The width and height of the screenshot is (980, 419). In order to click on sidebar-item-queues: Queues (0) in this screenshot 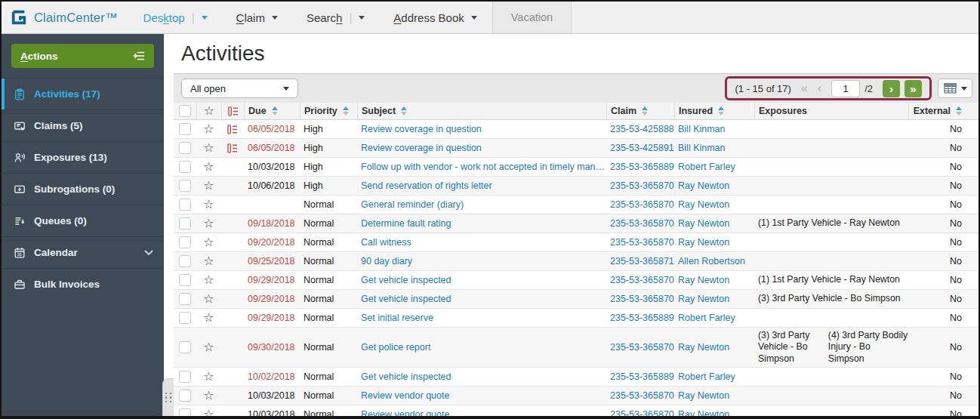, I will do `click(83, 220)`.